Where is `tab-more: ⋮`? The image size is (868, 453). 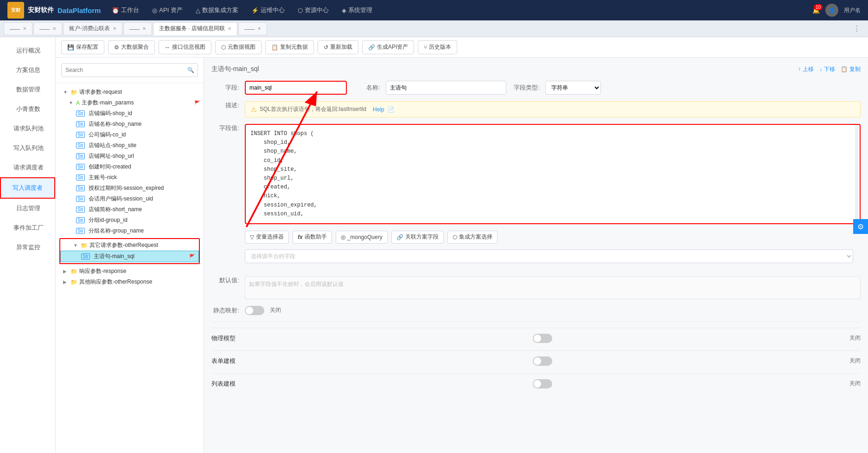
tab-more: ⋮ is located at coordinates (857, 29).